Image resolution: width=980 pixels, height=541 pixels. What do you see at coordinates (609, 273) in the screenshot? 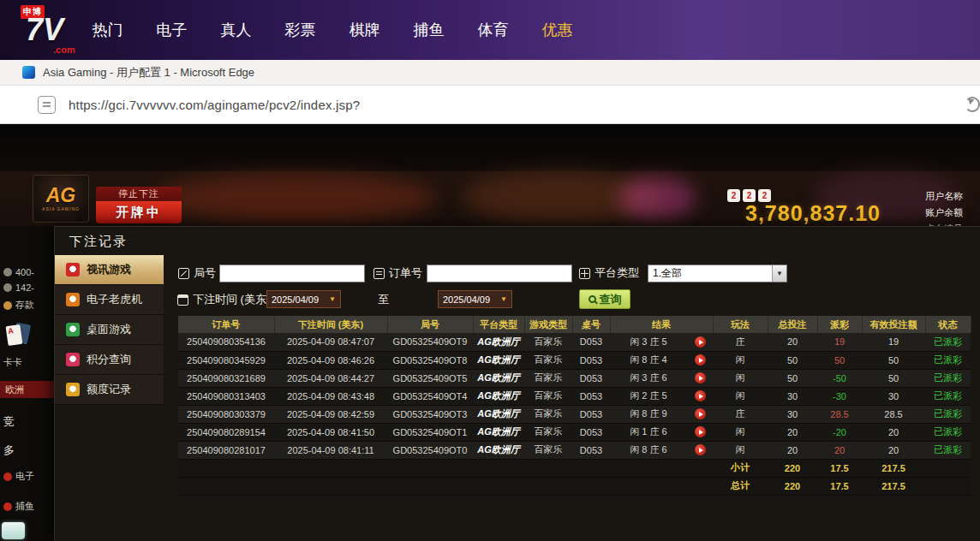
I see `platform-type-label: 平台类型` at bounding box center [609, 273].